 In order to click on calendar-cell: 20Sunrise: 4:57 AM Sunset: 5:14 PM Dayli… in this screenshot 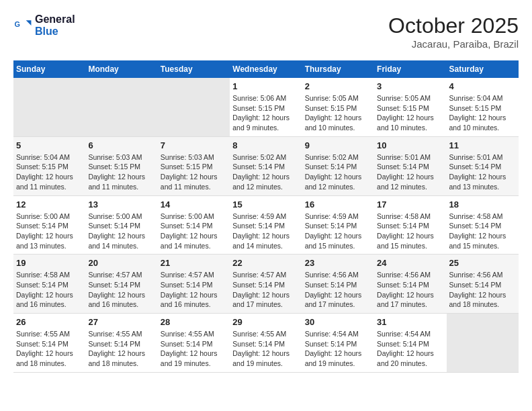, I will do `click(121, 284)`.